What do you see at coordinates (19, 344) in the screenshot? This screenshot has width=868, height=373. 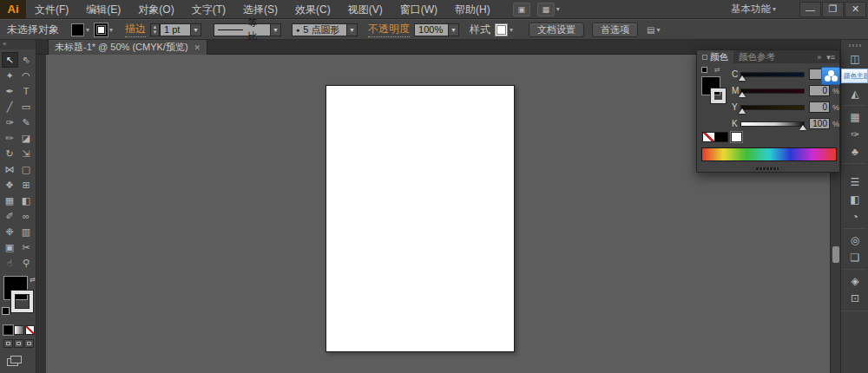 I see `draw-behind-button` at bounding box center [19, 344].